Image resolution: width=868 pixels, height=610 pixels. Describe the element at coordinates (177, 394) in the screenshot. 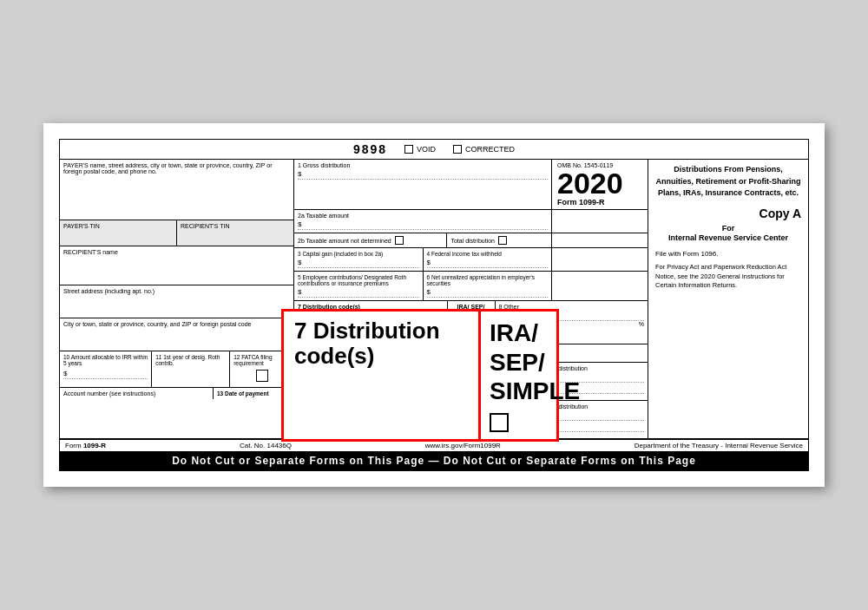

I see `account-date-row: Account number (see instructions) 13 Dat…` at that location.